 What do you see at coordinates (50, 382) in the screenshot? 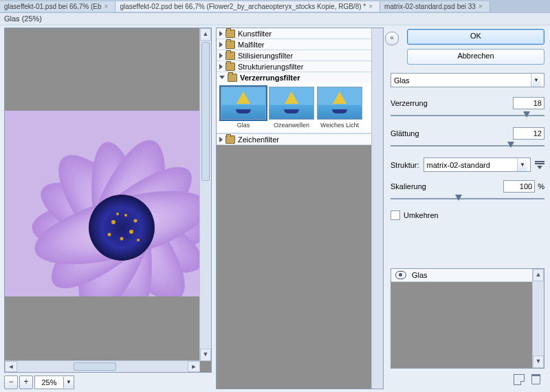
I see `zoom-value: 25%` at bounding box center [50, 382].